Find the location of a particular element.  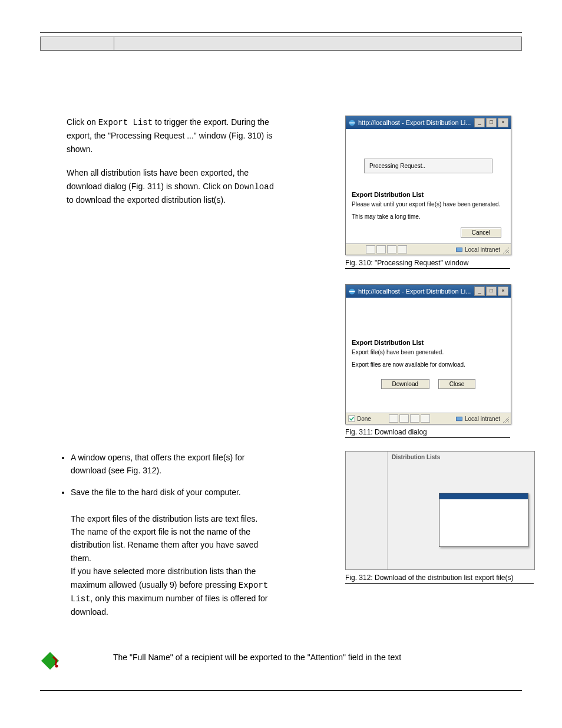

processing-well: Processing Request.. is located at coordinates (428, 166).